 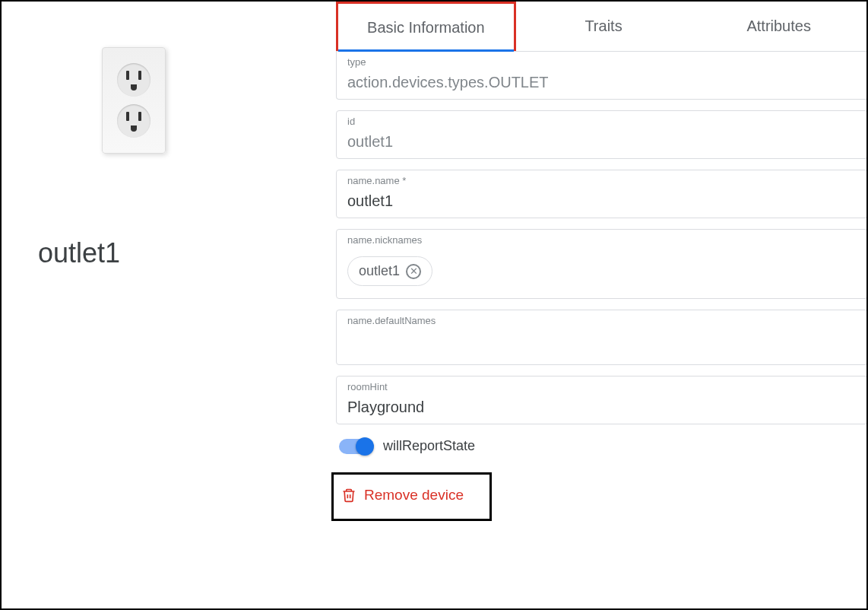 What do you see at coordinates (603, 26) in the screenshot?
I see `tab-traits: Traits` at bounding box center [603, 26].